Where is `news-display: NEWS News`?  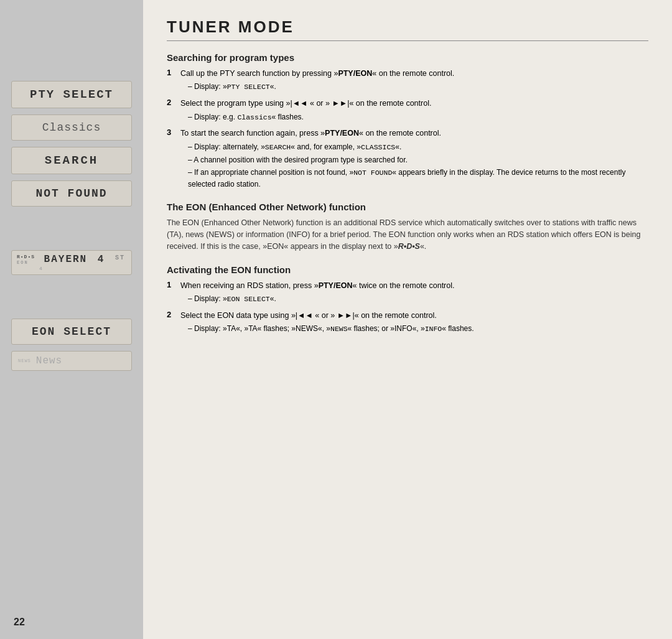 news-display: NEWS News is located at coordinates (72, 361).